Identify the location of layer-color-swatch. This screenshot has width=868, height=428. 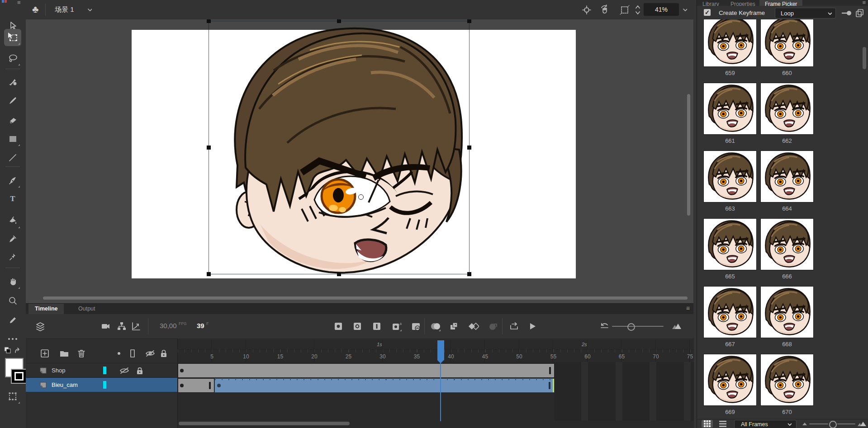
(105, 371).